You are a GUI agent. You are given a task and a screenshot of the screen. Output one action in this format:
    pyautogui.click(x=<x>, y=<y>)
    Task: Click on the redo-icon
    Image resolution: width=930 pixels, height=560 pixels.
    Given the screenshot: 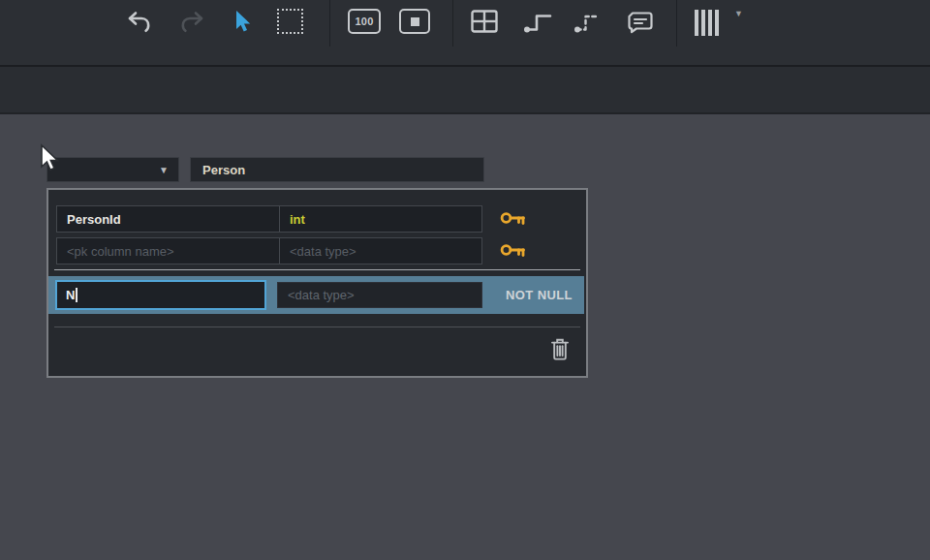 What is the action you would take?
    pyautogui.click(x=192, y=22)
    